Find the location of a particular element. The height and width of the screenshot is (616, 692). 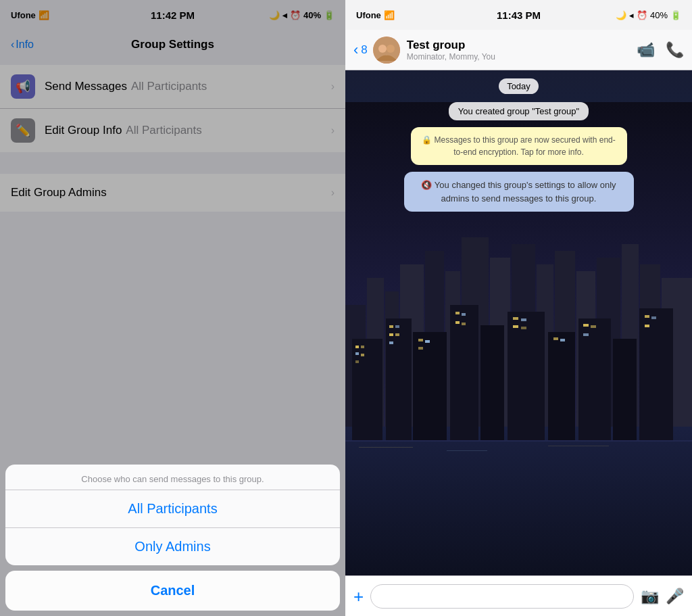

admin-message: 🔇 You changed this group's settings to a… is located at coordinates (519, 192).